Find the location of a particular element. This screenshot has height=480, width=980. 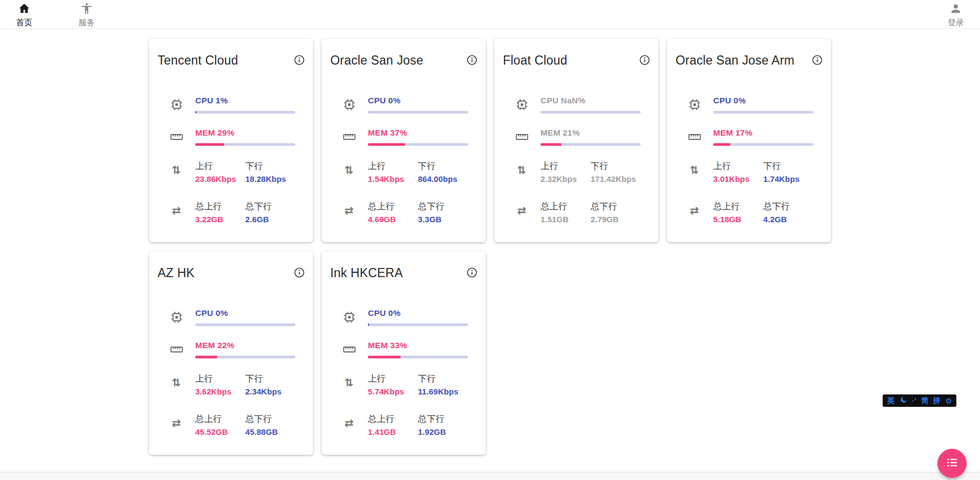

mem-usage-label: MEM 33% is located at coordinates (418, 345).